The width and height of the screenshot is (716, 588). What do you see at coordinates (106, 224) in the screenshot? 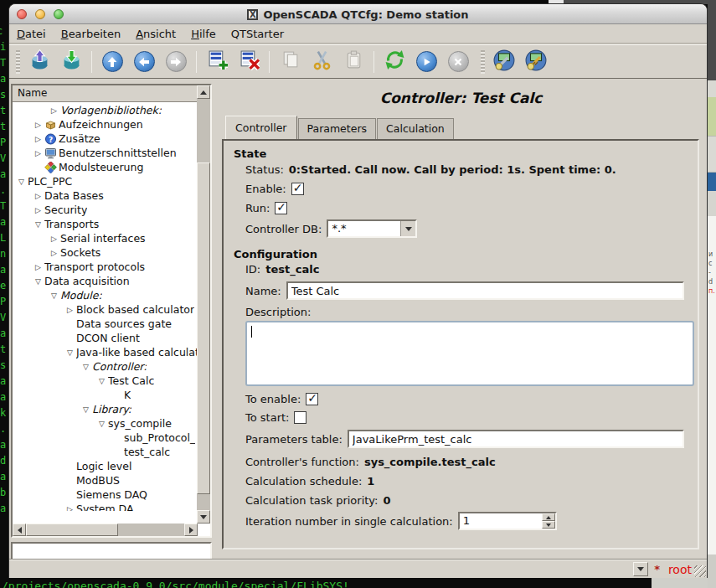
I see `tree-item-transports: ▽Transports` at bounding box center [106, 224].